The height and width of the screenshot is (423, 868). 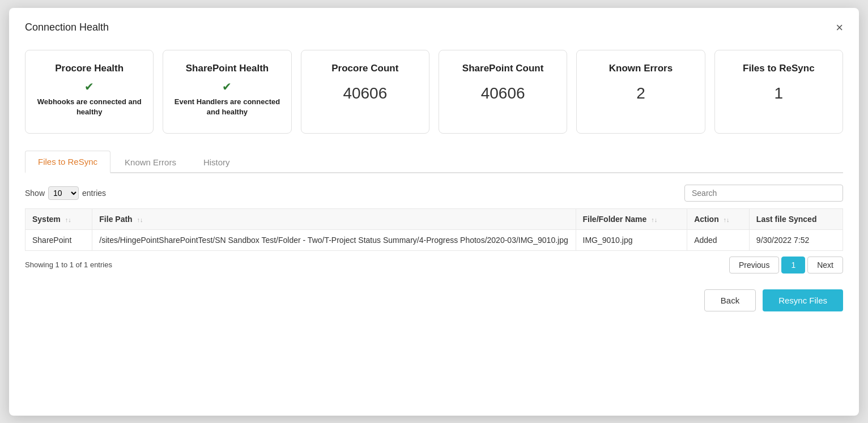 I want to click on show-label: Show, so click(x=35, y=193).